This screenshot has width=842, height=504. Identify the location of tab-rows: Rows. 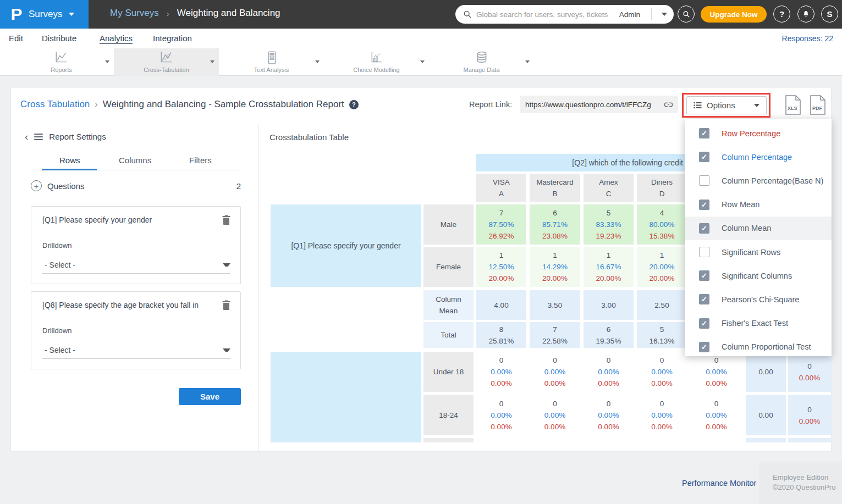
(70, 160).